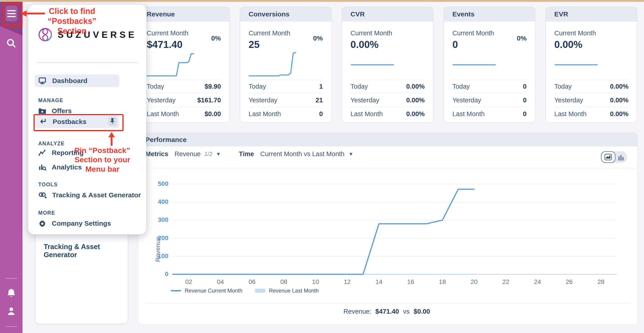  I want to click on card-title: Revenue, so click(184, 14).